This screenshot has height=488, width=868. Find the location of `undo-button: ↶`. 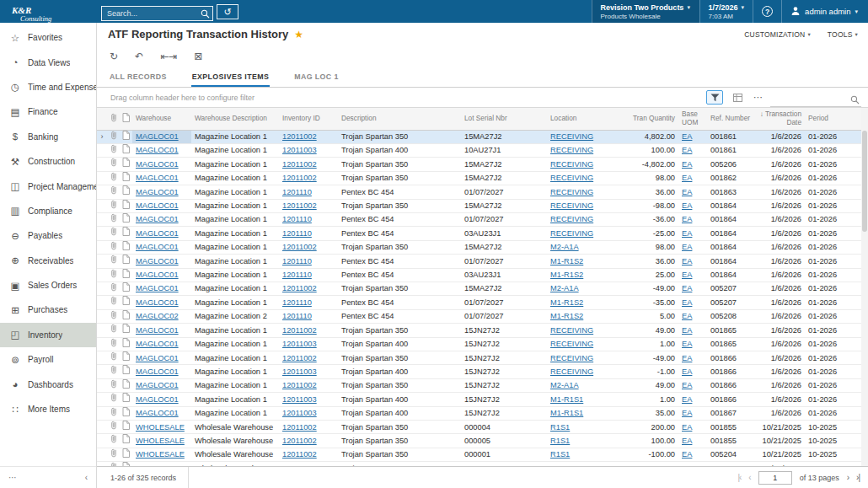

undo-button: ↶ is located at coordinates (139, 56).